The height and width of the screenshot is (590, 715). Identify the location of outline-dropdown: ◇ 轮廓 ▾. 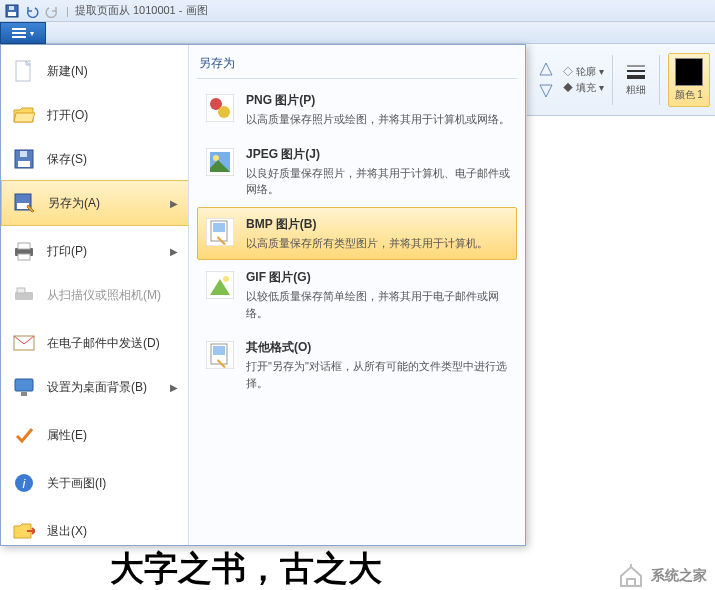
(584, 72).